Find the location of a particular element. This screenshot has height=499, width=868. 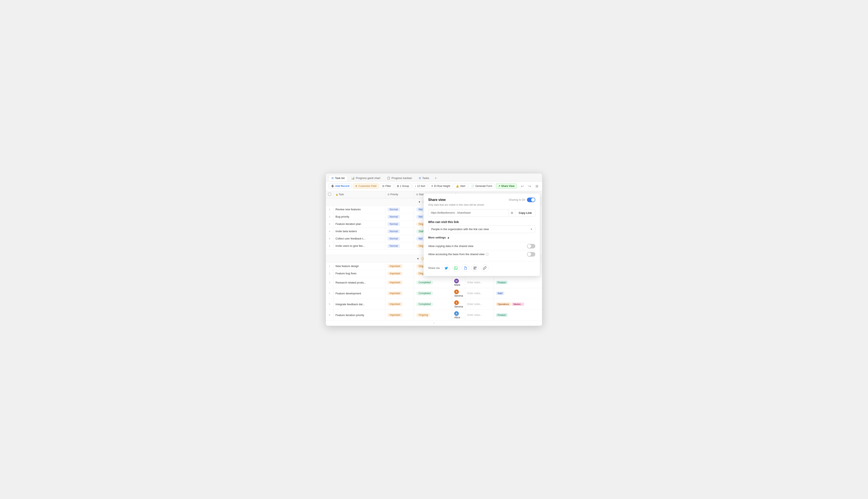

generate-form-label: Generate Form is located at coordinates (483, 186).